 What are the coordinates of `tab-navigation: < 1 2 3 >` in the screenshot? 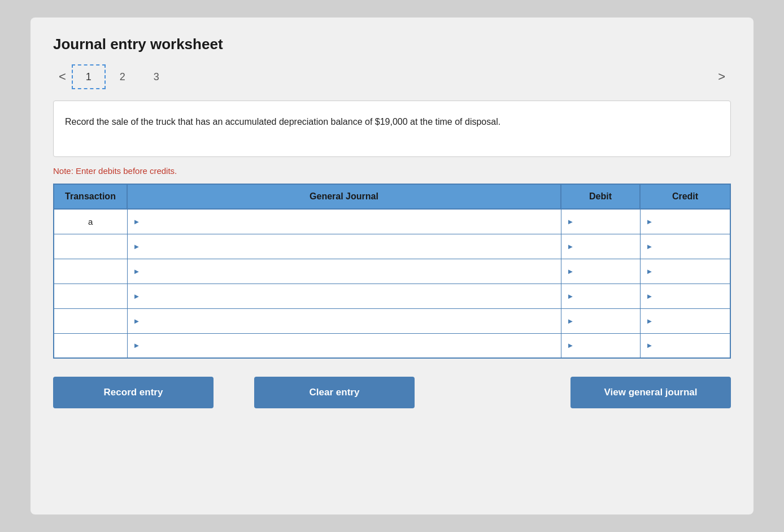 It's located at (392, 77).